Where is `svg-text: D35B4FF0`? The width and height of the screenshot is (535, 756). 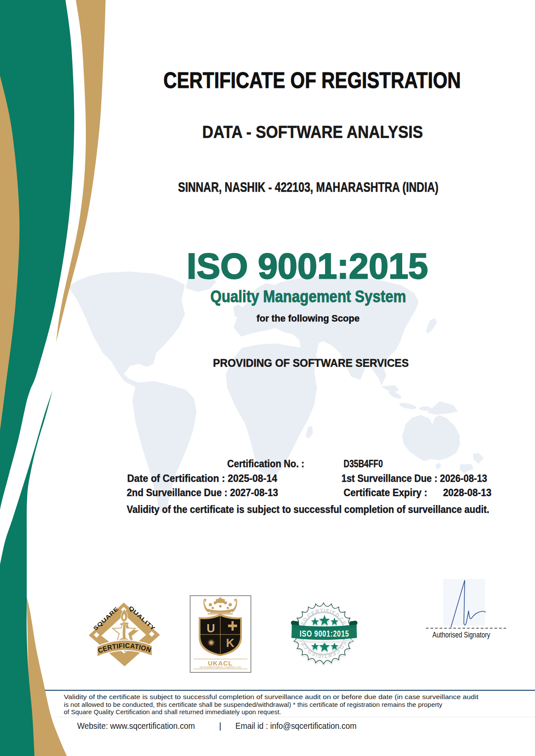
svg-text: D35B4FF0 is located at coordinates (363, 464).